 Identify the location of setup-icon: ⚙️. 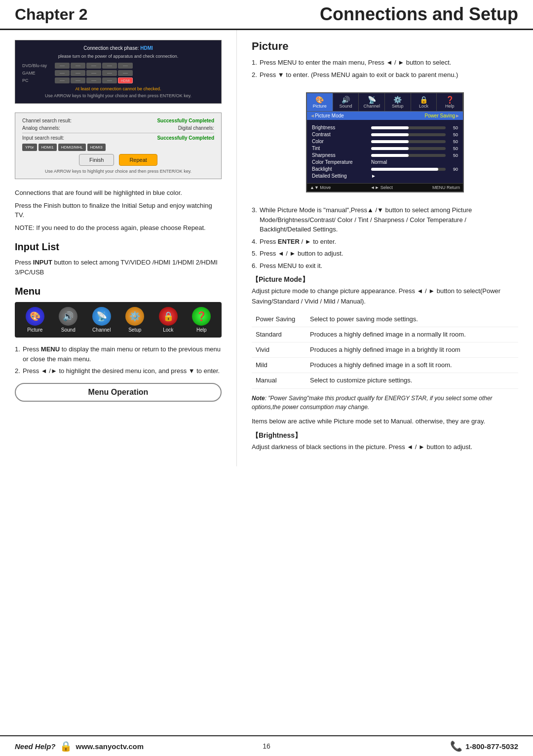
(135, 316).